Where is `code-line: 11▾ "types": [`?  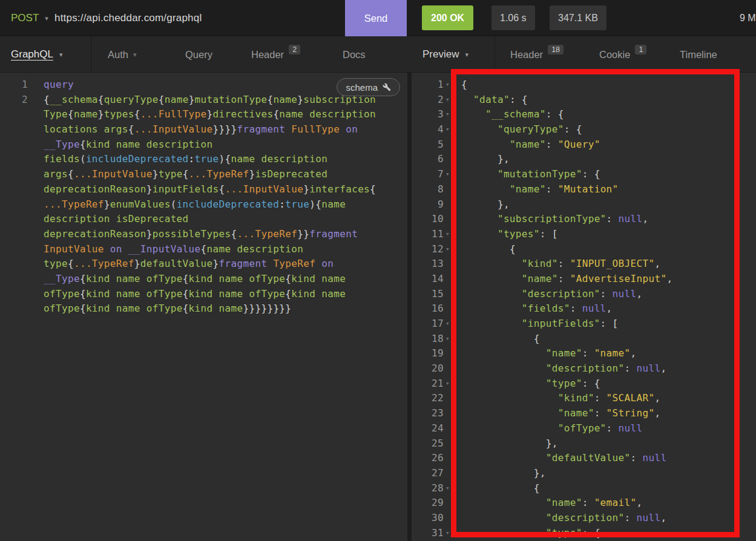
code-line: 11▾ "types": [ is located at coordinates (583, 235).